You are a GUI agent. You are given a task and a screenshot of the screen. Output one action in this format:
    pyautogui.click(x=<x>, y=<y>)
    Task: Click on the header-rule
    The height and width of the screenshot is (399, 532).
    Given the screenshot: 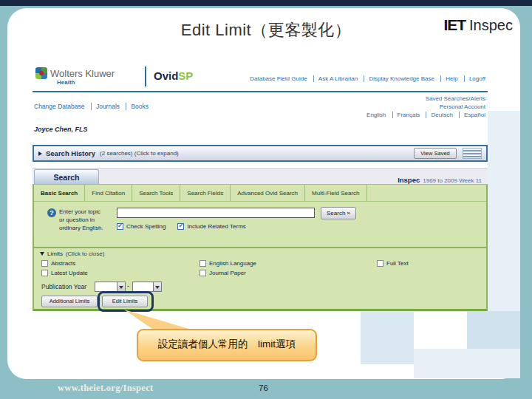 What is the action you would take?
    pyautogui.click(x=260, y=92)
    